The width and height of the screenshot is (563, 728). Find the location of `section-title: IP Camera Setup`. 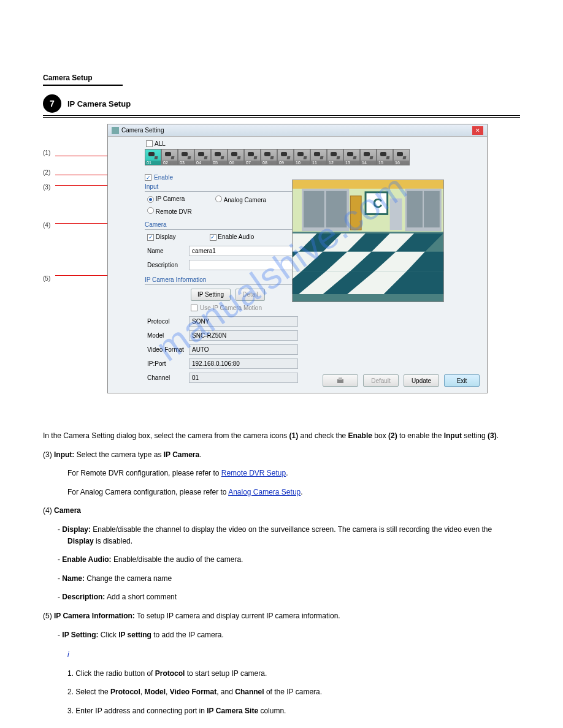

section-title: IP Camera Setup is located at coordinates (99, 104).